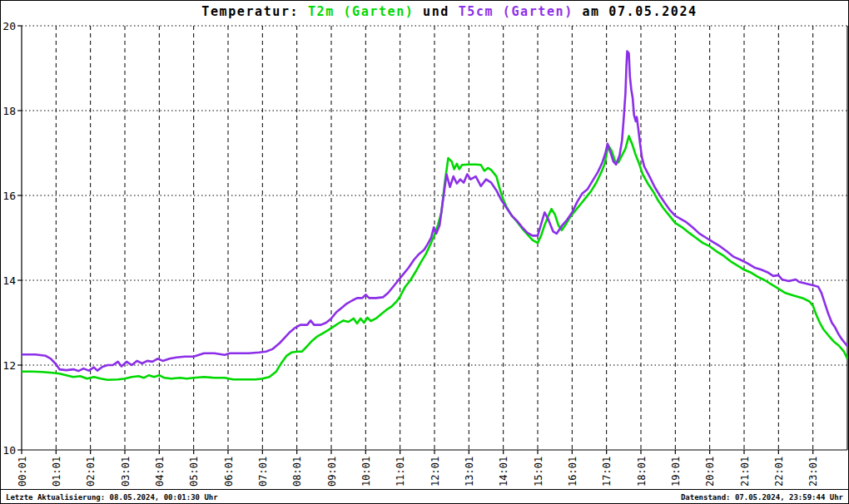  What do you see at coordinates (229, 472) in the screenshot?
I see `svg-text: 06:01` at bounding box center [229, 472].